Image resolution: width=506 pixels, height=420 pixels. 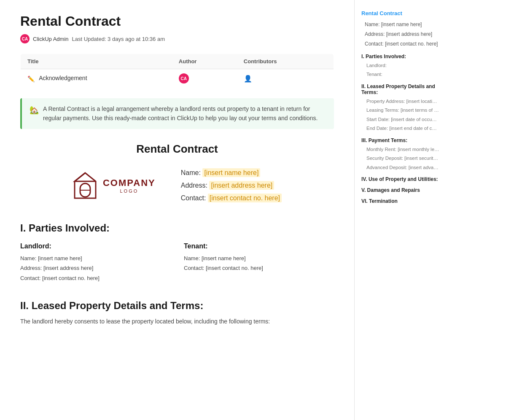 What do you see at coordinates (248, 78) in the screenshot?
I see `user-icon: 👤` at bounding box center [248, 78].